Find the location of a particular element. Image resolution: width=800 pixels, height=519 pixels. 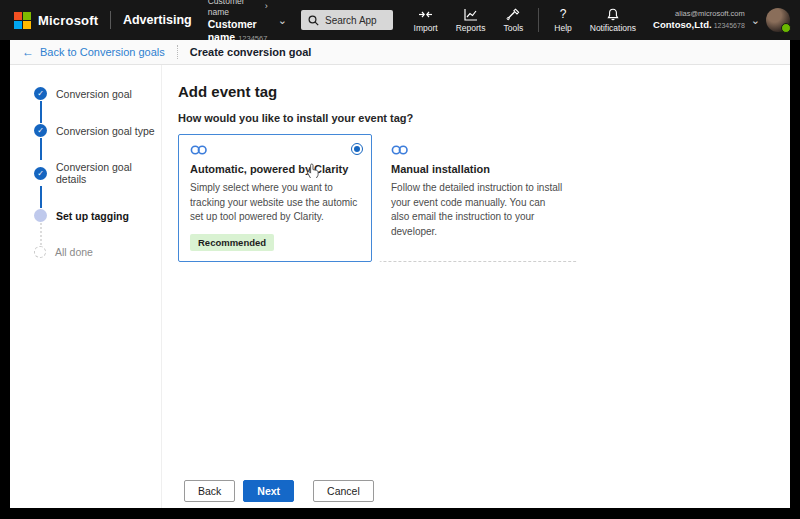

wizard-step-set-up-tagging: Set up tagging is located at coordinates (98, 216).